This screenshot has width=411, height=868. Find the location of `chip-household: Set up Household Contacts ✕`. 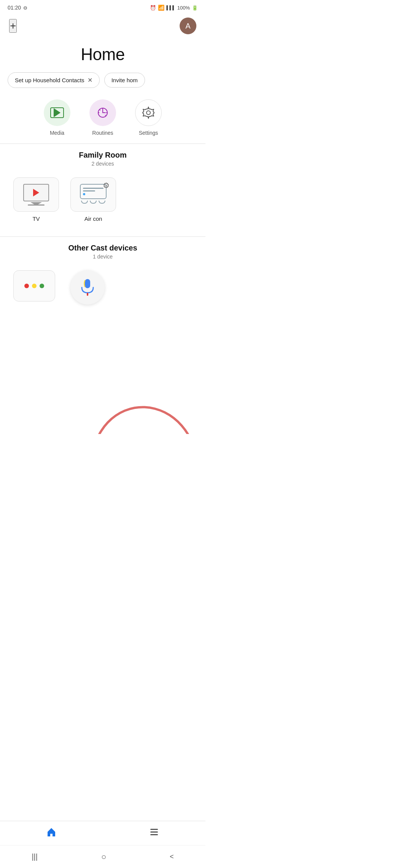

chip-household: Set up Household Contacts ✕ is located at coordinates (54, 80).